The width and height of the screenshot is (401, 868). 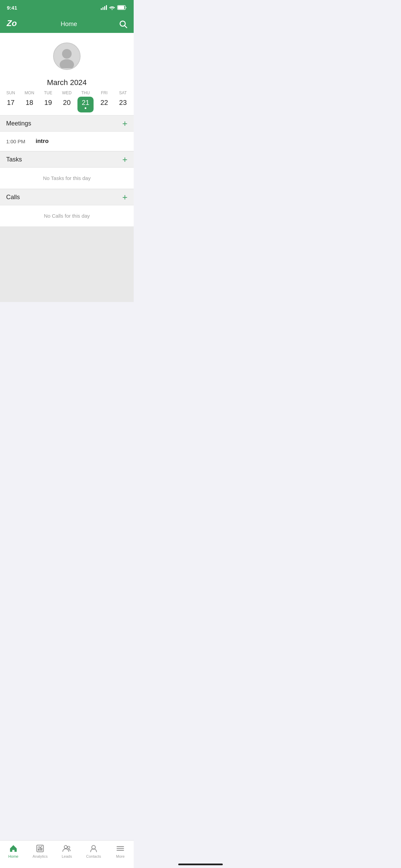 What do you see at coordinates (12, 8) in the screenshot?
I see `status-time: 9:41` at bounding box center [12, 8].